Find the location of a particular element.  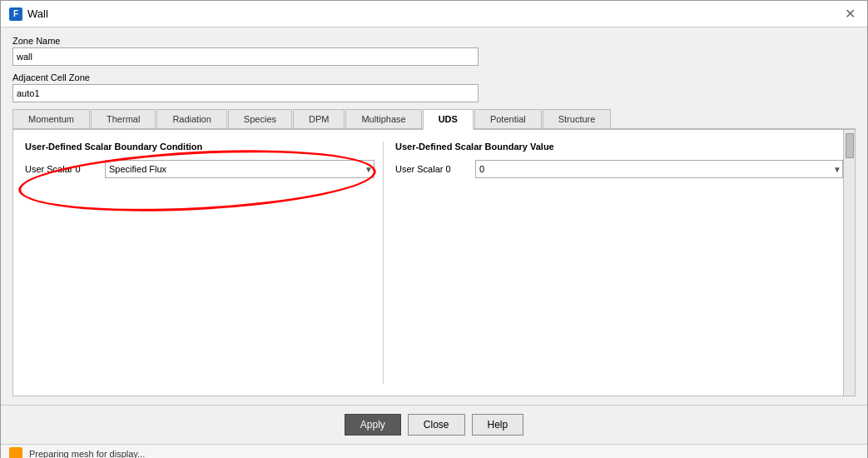

red-oval-annotation is located at coordinates (196, 181).